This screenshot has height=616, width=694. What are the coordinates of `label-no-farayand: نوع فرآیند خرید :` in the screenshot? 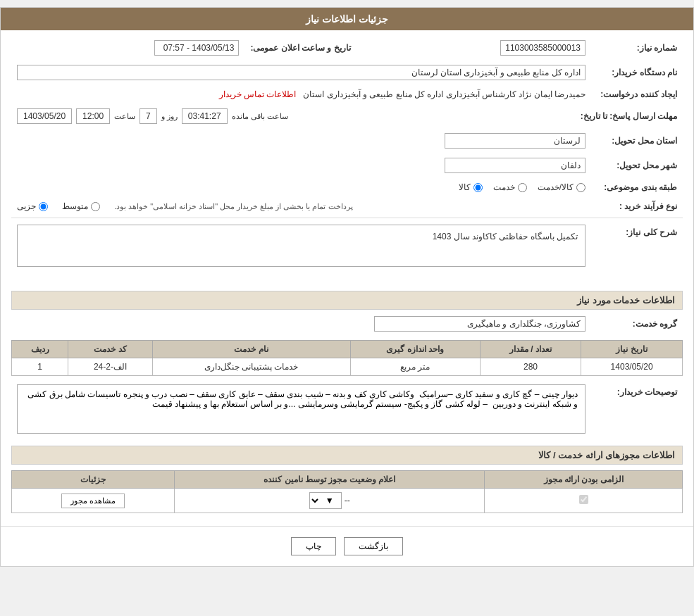 It's located at (637, 206).